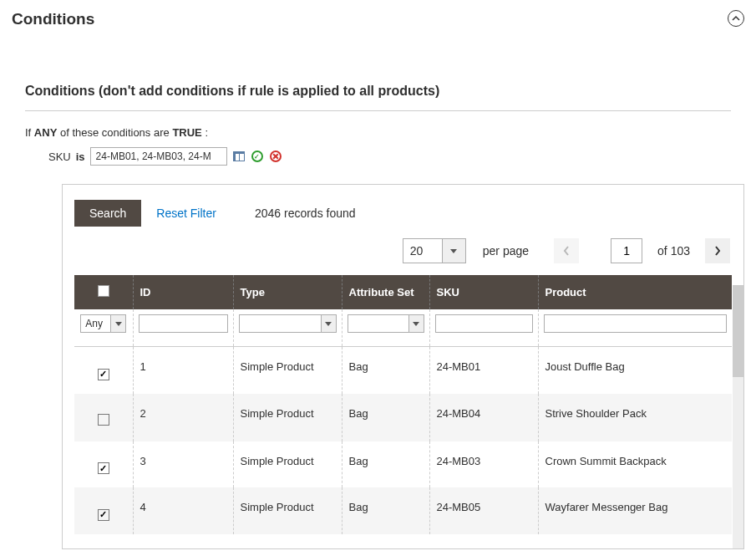 The height and width of the screenshot is (556, 756). I want to click on cell-sku: 24-MB03, so click(484, 465).